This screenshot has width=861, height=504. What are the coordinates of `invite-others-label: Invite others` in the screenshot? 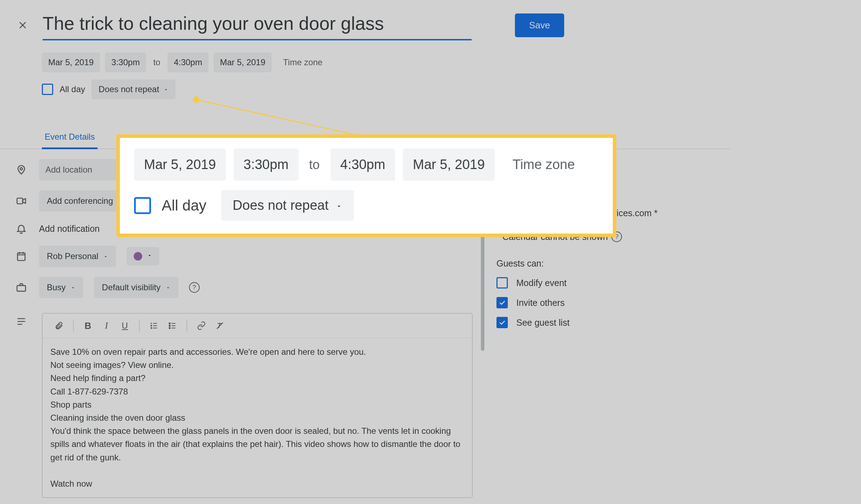 It's located at (540, 303).